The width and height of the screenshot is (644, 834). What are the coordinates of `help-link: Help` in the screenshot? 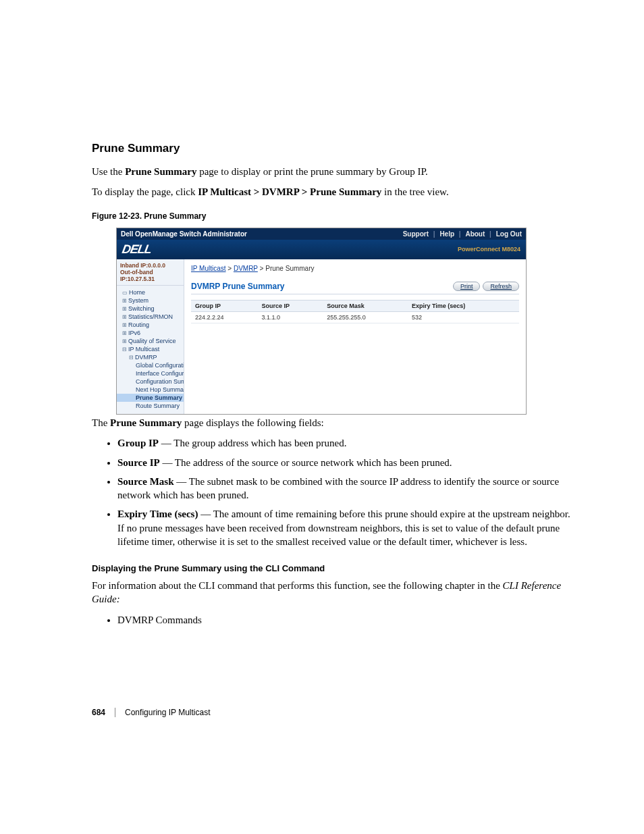 It's located at (447, 234).